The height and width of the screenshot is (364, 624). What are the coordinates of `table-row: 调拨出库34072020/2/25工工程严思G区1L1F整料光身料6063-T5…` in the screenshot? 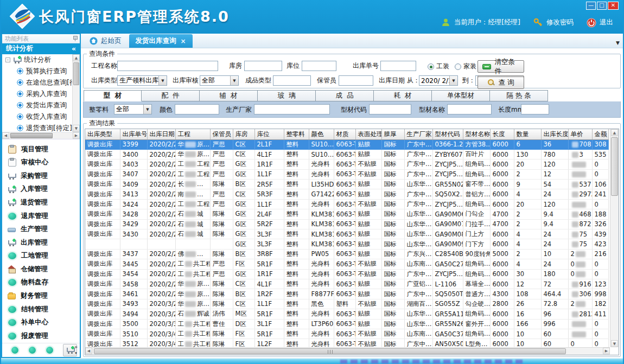 It's located at (347, 174).